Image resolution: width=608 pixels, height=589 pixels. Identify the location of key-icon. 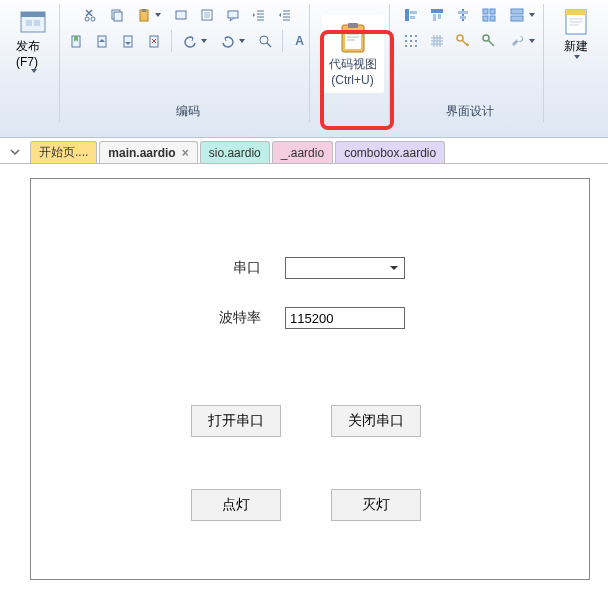
(463, 41).